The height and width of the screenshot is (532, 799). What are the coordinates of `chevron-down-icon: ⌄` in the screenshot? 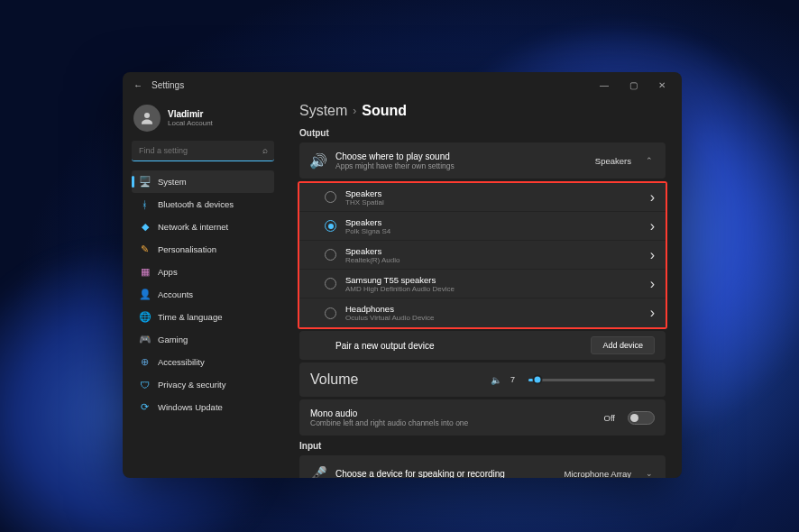 It's located at (649, 473).